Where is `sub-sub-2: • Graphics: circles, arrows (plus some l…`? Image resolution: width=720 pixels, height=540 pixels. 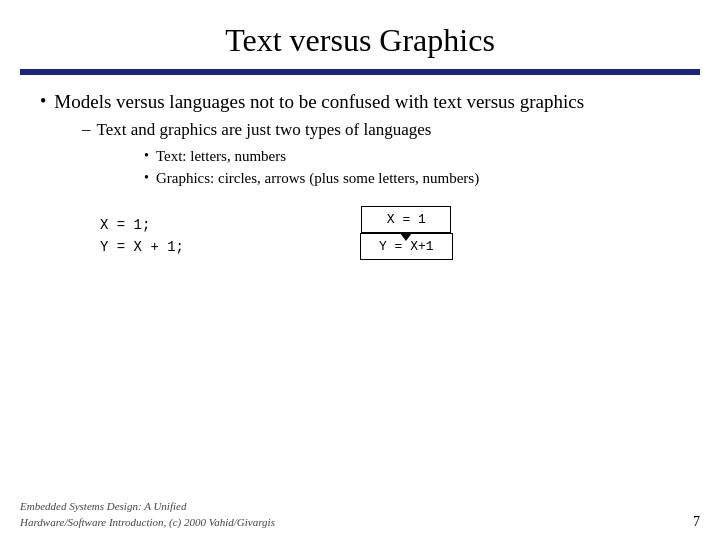
sub-sub-2: • Graphics: circles, arrows (plus some l… is located at coordinates (412, 178).